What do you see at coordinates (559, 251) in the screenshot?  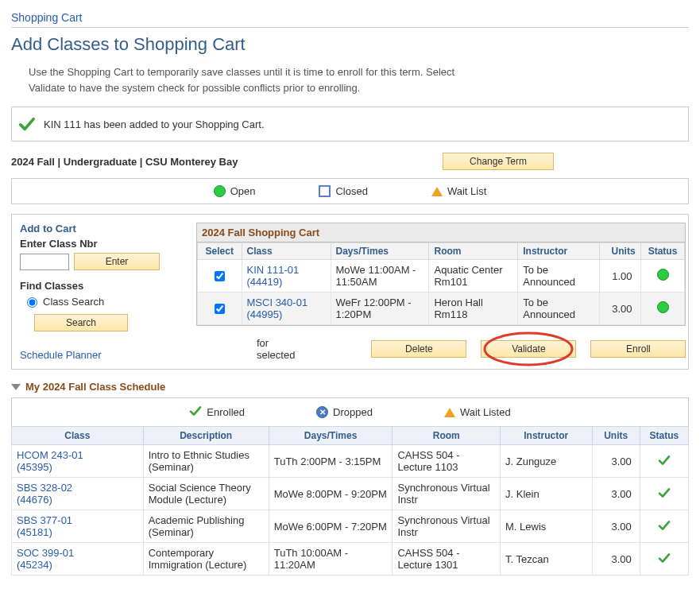 I see `cart-th-instr: Instructor` at bounding box center [559, 251].